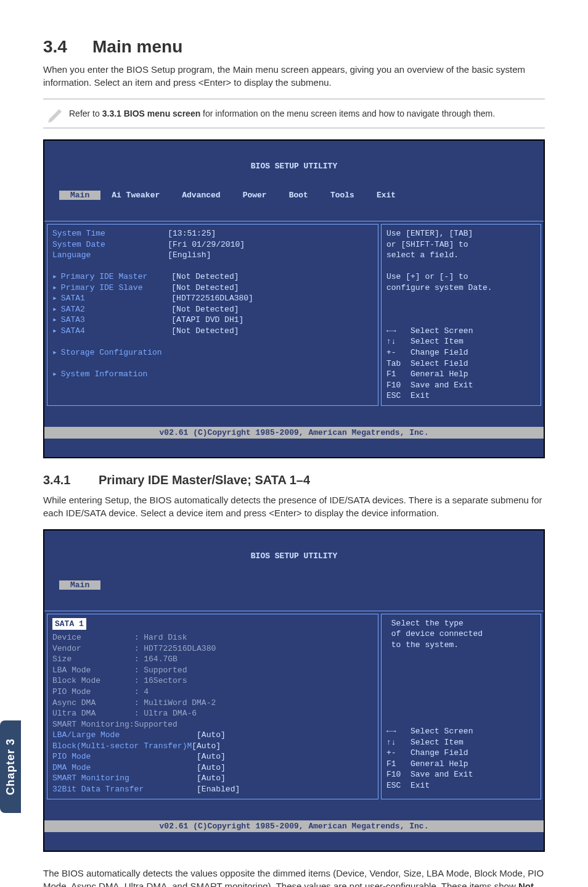 This screenshot has height=887, width=588. What do you see at coordinates (73, 331) in the screenshot?
I see `row-label: SATA4` at bounding box center [73, 331].